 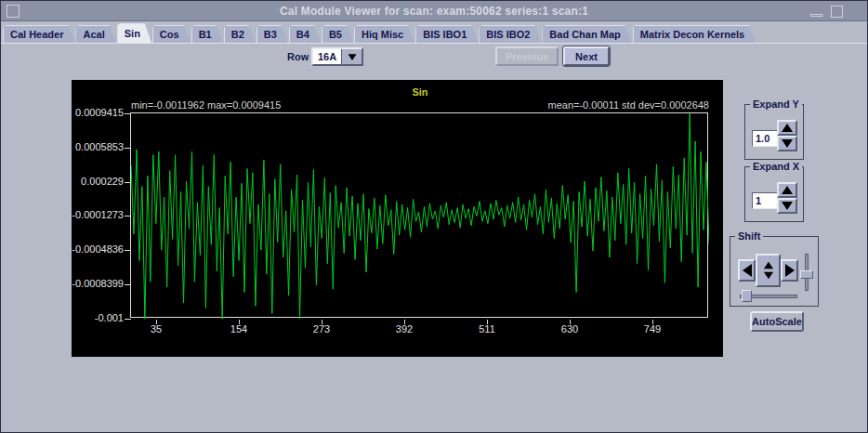 What do you see at coordinates (774, 132) in the screenshot?
I see `expand-y-group: Expand Y 1.0` at bounding box center [774, 132].